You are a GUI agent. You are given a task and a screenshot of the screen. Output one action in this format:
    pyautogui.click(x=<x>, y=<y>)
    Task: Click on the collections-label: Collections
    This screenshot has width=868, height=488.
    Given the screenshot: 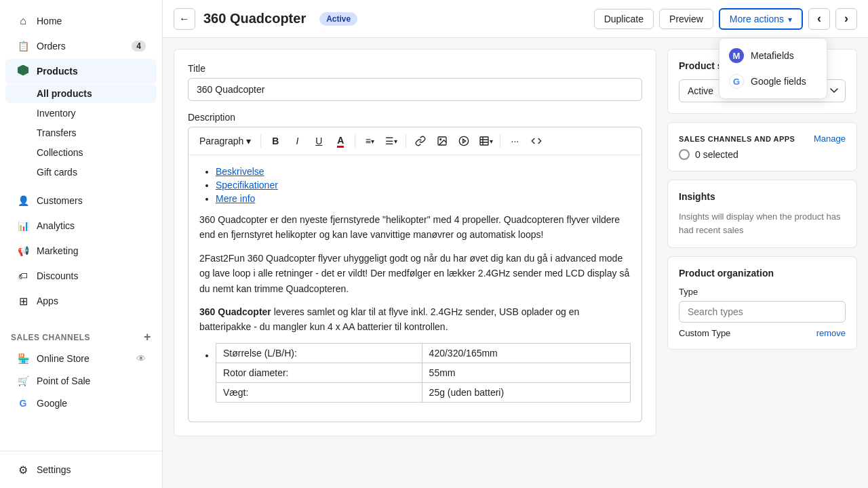 What is the action you would take?
    pyautogui.click(x=60, y=152)
    